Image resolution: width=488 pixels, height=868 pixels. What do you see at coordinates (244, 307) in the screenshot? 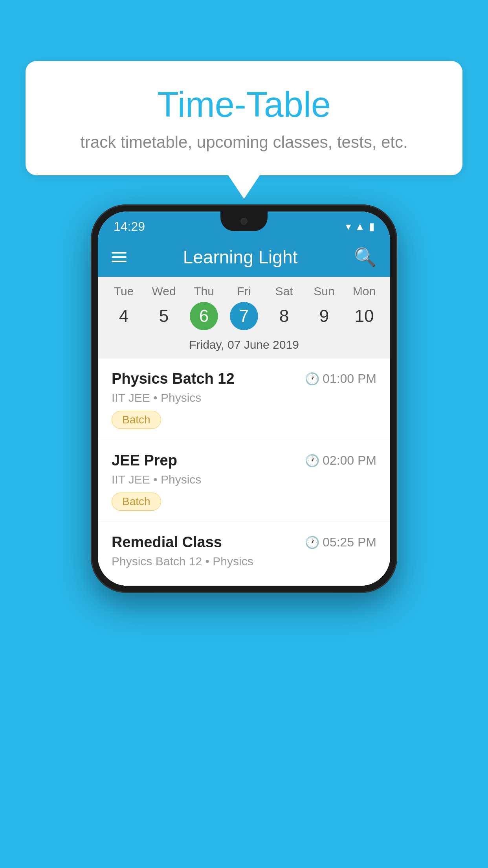
I see `calendar-days-row: Tue4Wed5Thu6Fri7Sat8Sun9Mon10` at bounding box center [244, 307].